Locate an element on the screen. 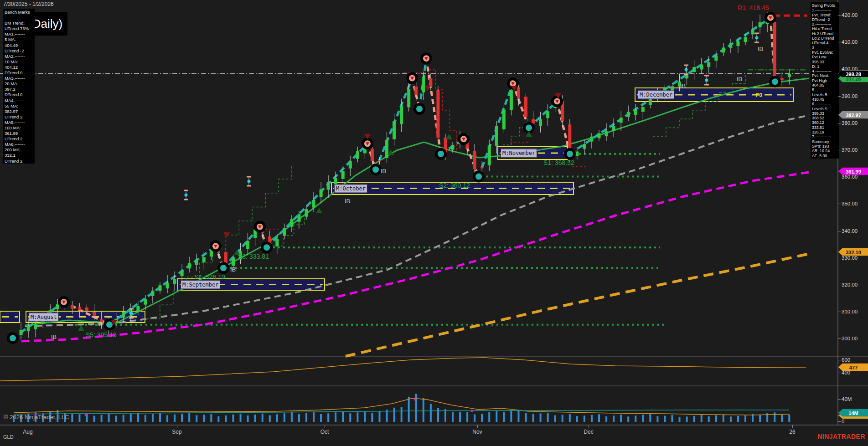  up-triangle-icon is located at coordinates (81, 328).